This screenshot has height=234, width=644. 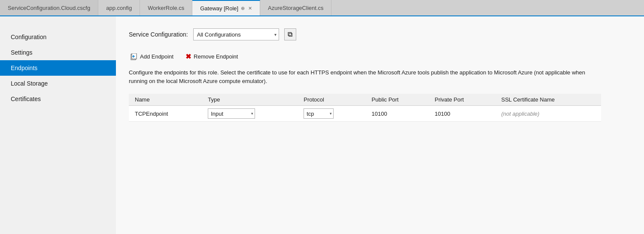 What do you see at coordinates (331, 100) in the screenshot?
I see `col-protocol: Protocol` at bounding box center [331, 100].